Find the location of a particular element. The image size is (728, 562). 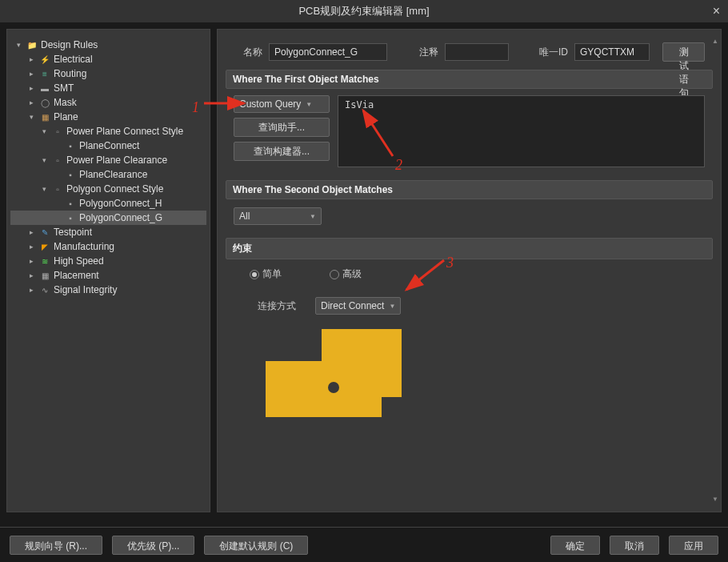

query-helper-button: 查询助手... is located at coordinates (282, 127).